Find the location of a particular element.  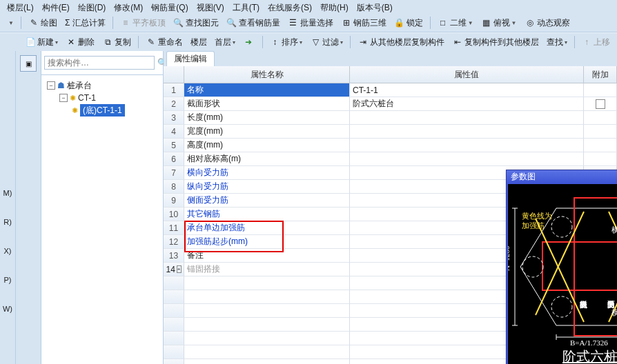

grid-row: 2截面形状阶式六桩台 is located at coordinates (391, 104).